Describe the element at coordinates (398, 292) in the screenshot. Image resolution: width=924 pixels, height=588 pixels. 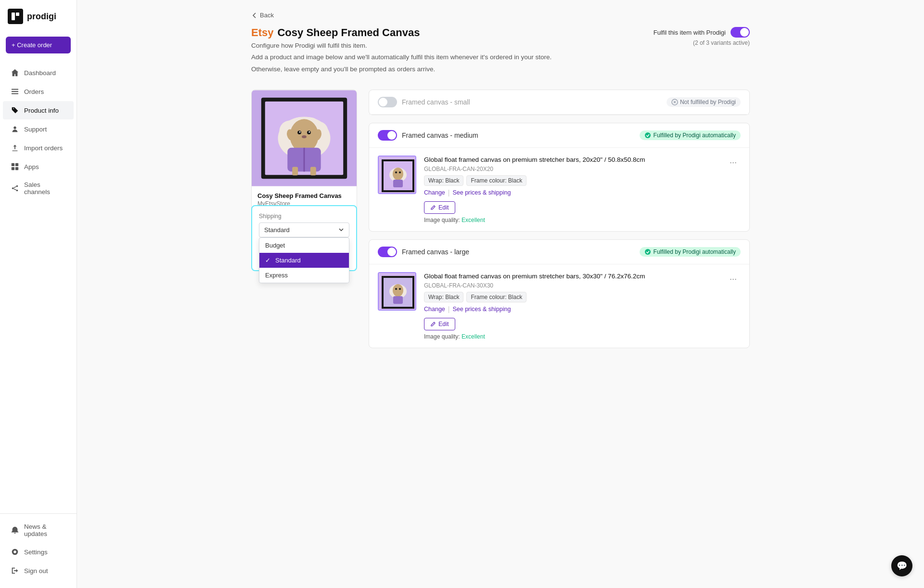
I see `product-thumb-svg-large` at that location.